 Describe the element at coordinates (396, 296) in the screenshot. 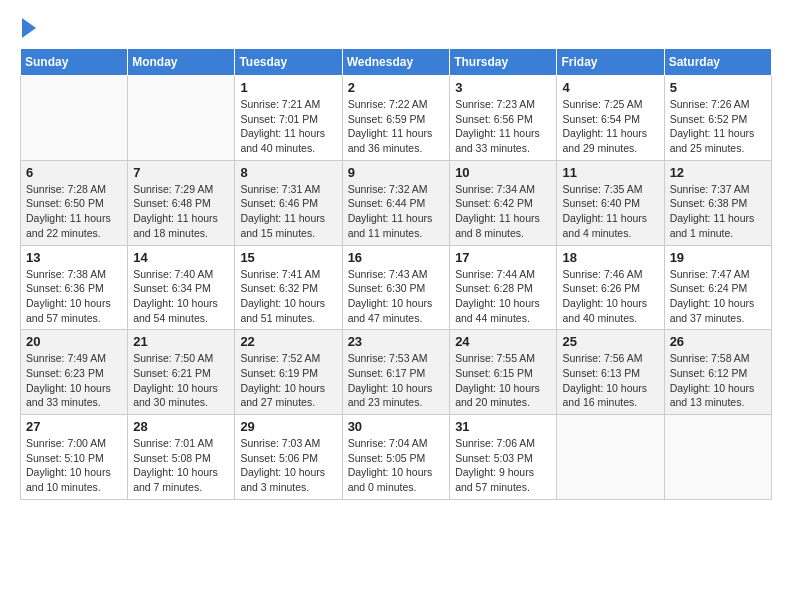

I see `day-info: Sunrise: 7:43 AM Sunset: 6:30 PM Dayligh…` at that location.